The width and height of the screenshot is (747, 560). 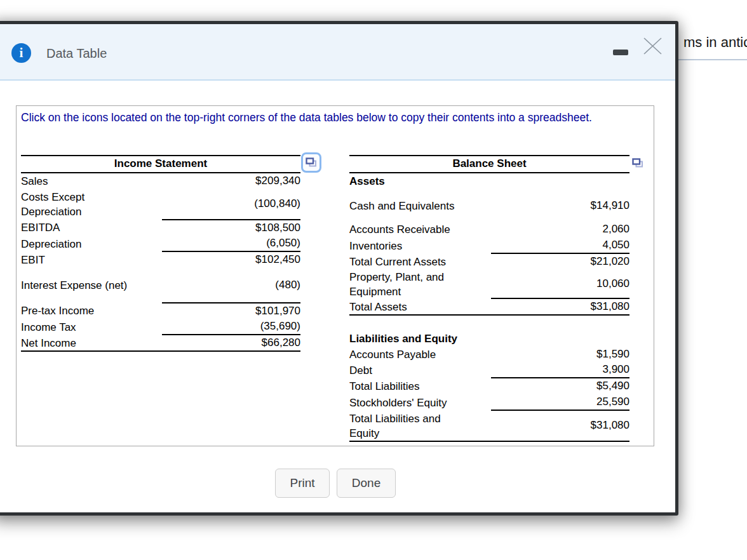 I want to click on income-statement-title: Income Statement, so click(x=161, y=164).